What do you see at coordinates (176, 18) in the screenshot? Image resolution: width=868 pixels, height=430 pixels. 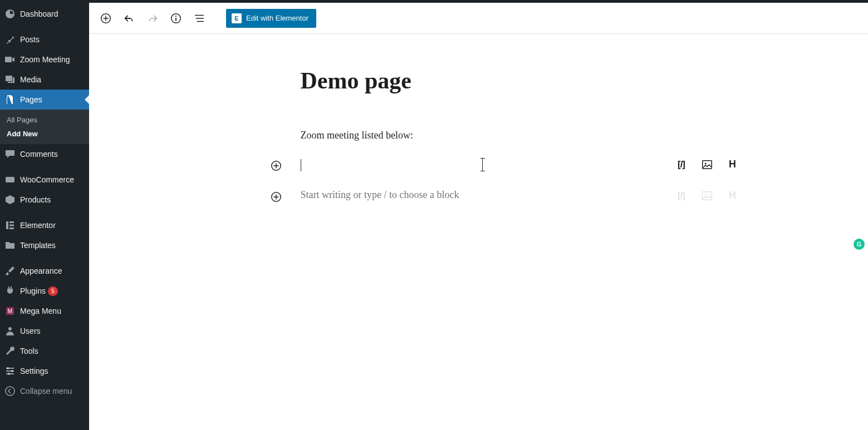 I see `info-button` at bounding box center [176, 18].